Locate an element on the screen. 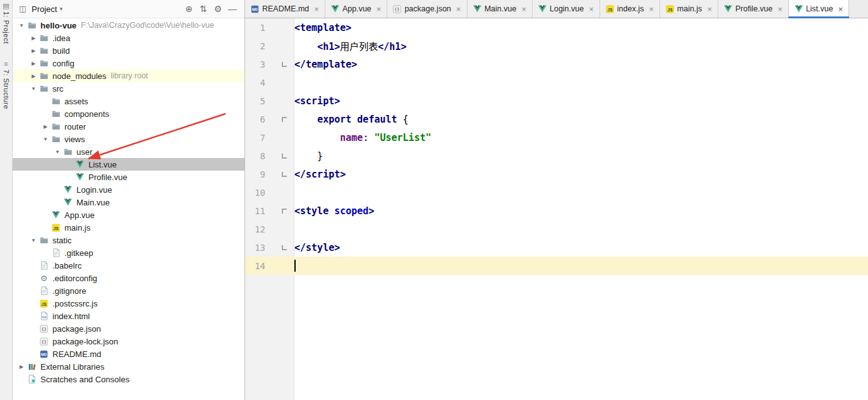 The image size is (868, 400). tab-app-vue: App.vue× is located at coordinates (356, 9).